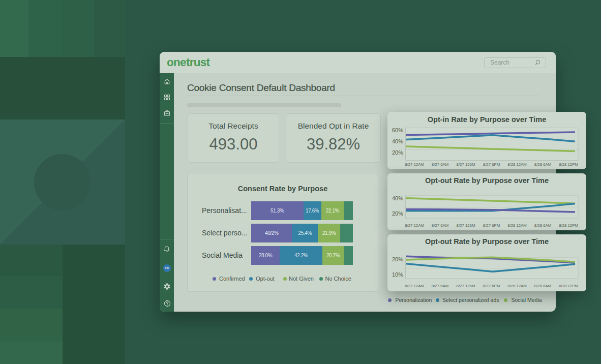 The image size is (601, 364). I want to click on svg-text: 60%, so click(398, 130).